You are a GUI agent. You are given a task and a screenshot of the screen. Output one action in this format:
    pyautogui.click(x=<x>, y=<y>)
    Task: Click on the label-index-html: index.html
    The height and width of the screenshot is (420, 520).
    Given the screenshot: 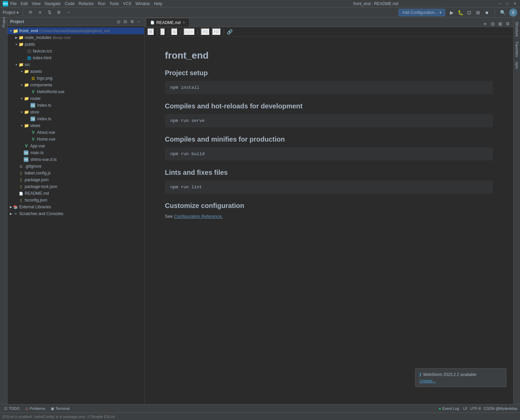 What is the action you would take?
    pyautogui.click(x=42, y=58)
    